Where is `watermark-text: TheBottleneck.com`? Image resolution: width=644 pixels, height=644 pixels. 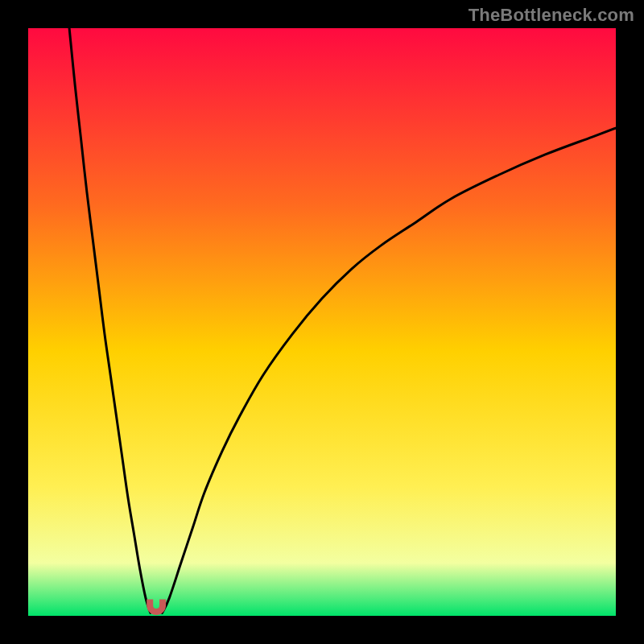
watermark-text: TheBottleneck.com is located at coordinates (551, 15).